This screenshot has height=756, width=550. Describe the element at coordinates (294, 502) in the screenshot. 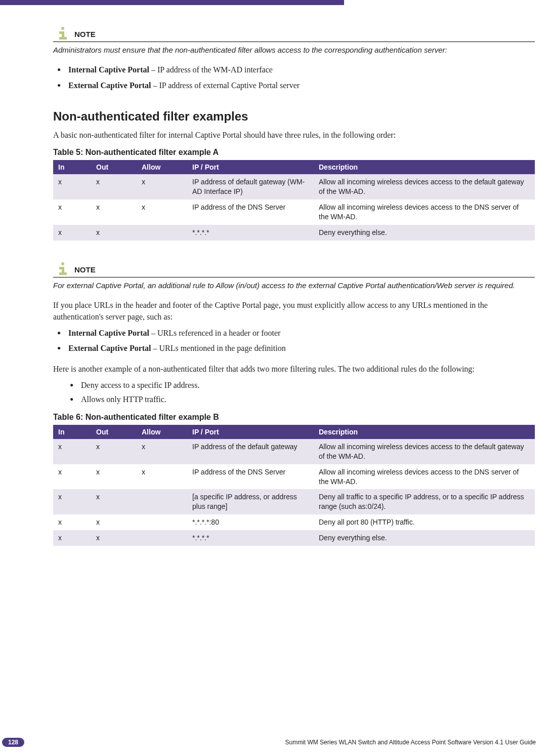

I see `table-row: x x [a specific IP address, or address p…` at that location.